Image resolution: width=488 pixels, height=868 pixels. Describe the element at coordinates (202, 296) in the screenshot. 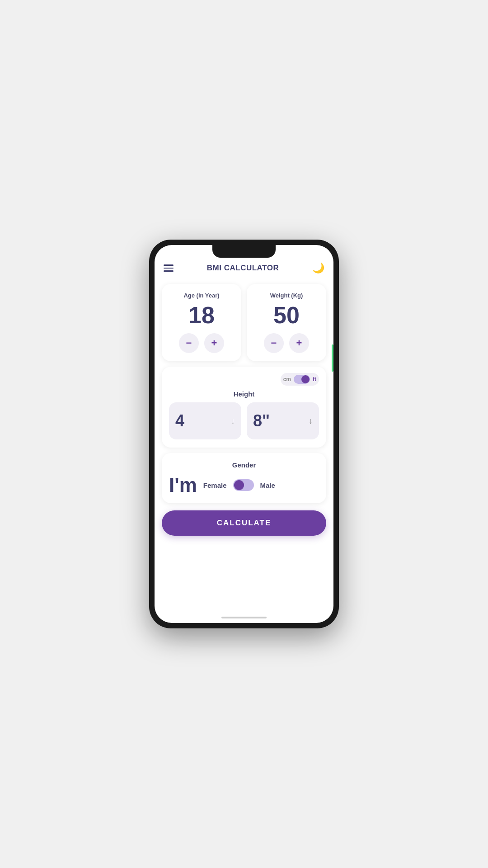

I see `age-label: Age (In Year)` at that location.